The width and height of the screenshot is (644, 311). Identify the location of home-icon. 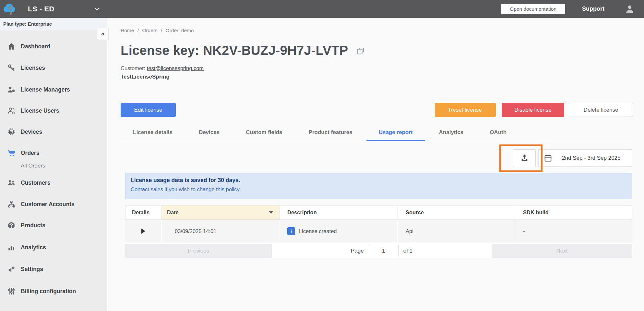
(11, 46).